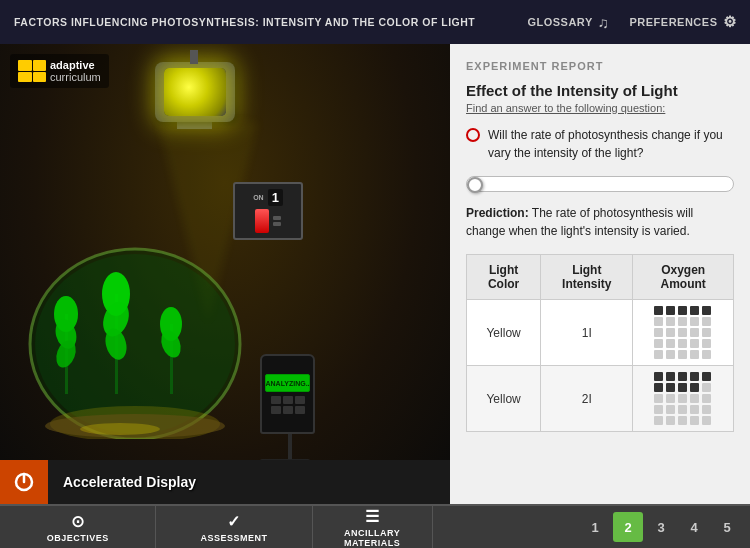 This screenshot has height=548, width=750. Describe the element at coordinates (268, 211) in the screenshot. I see `control-box: ON 1` at that location.